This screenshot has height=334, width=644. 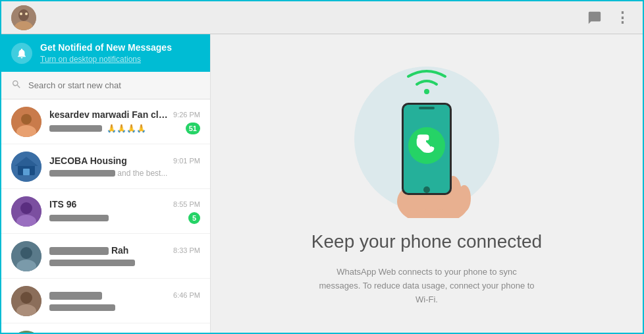 What do you see at coordinates (125, 128) in the screenshot?
I see `chat-footer: 🙏🙏🙏🙏 51` at bounding box center [125, 128].